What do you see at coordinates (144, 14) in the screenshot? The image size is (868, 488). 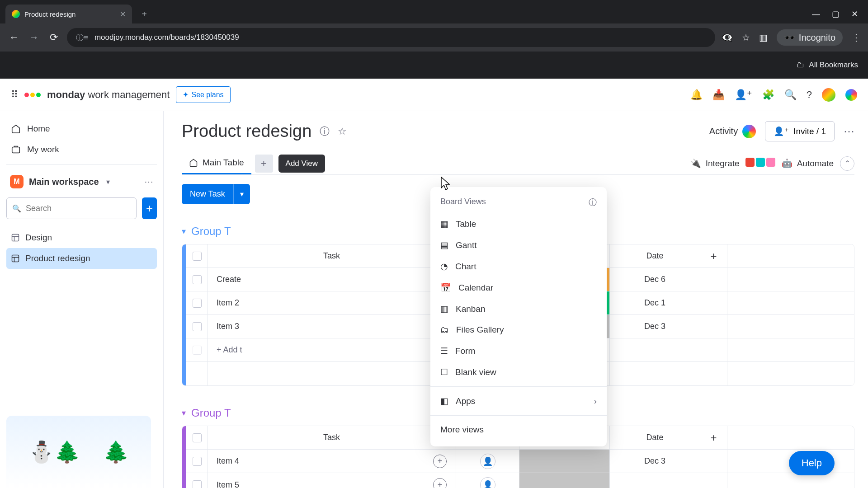 I see `new-tab-button: +` at bounding box center [144, 14].